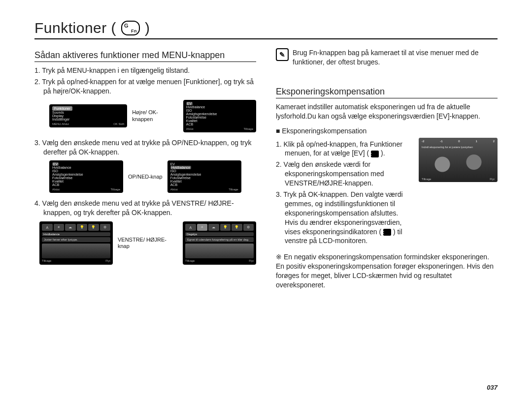 This screenshot has height=401, width=532. What do you see at coordinates (145, 56) in the screenshot?
I see `subhead-activate: Sådan aktiveres funktioner med MENU-knap…` at bounding box center [145, 56].